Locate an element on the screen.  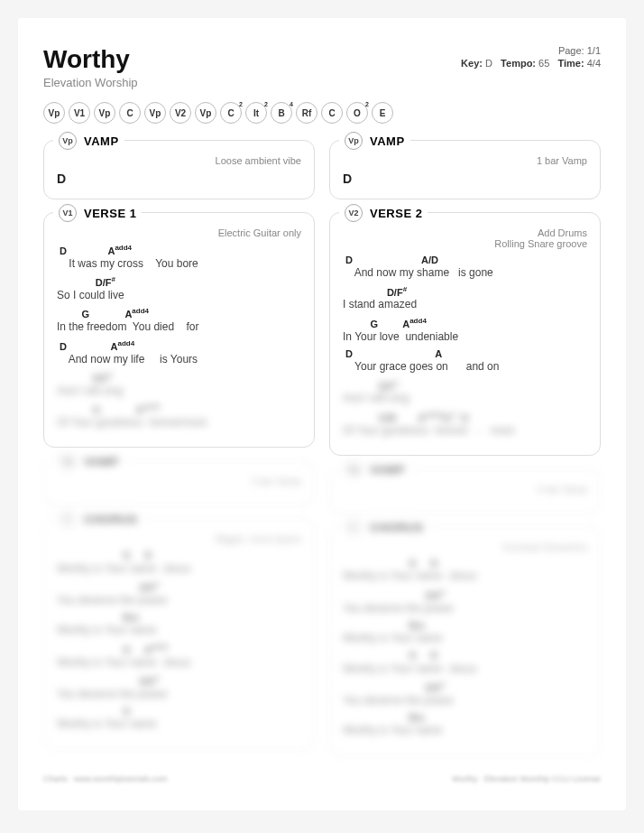
section-header: V1VERSE 1 is located at coordinates (97, 213).